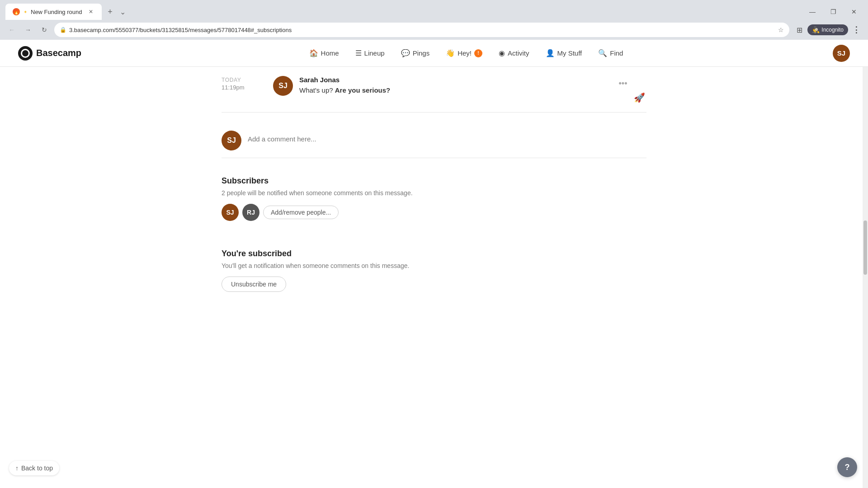 The image size is (868, 488). What do you see at coordinates (110, 12) in the screenshot?
I see `new-tab-button: +` at bounding box center [110, 12].